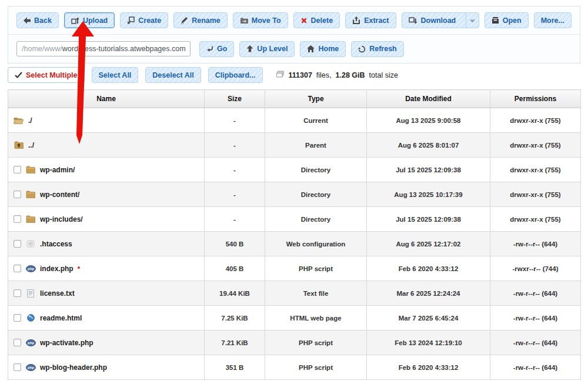  I want to click on upload-button: Upload, so click(89, 20).